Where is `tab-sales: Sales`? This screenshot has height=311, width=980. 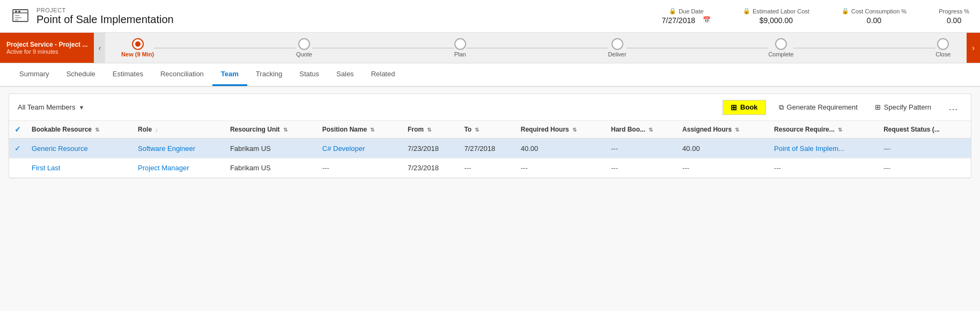 tab-sales: Sales is located at coordinates (345, 75).